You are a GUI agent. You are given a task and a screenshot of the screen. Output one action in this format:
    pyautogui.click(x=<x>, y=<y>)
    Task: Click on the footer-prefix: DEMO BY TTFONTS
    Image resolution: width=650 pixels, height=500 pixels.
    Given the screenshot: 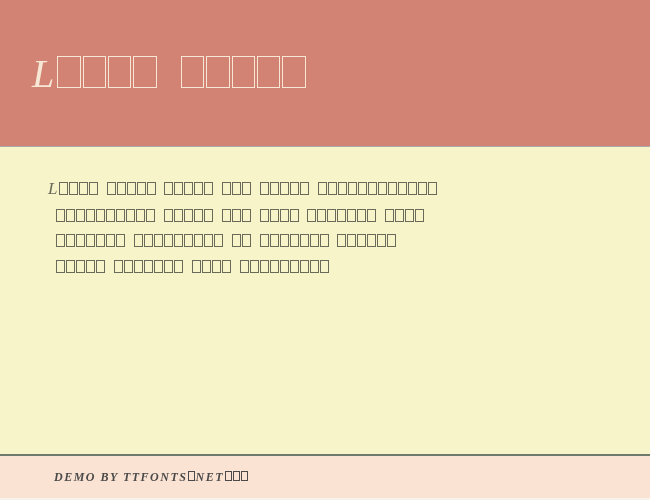 What is the action you would take?
    pyautogui.click(x=120, y=477)
    